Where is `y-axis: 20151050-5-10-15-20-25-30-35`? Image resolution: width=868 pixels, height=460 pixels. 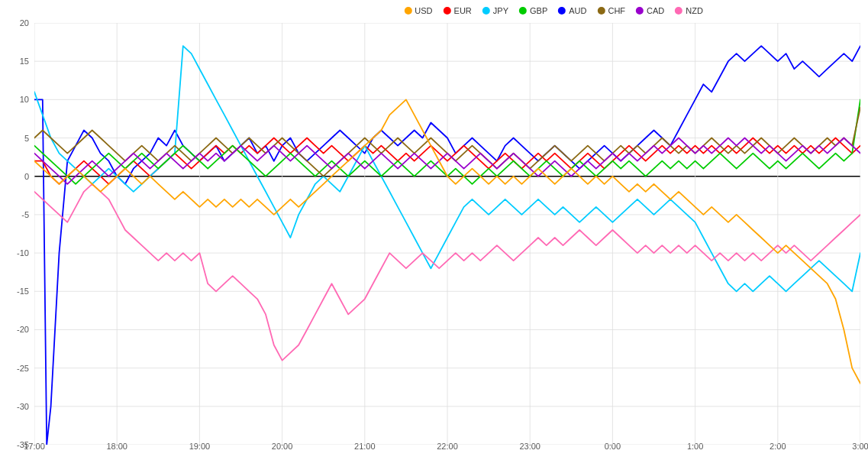
y-axis: 20151050-5-10-15-20-25-30-35 is located at coordinates (16, 234).